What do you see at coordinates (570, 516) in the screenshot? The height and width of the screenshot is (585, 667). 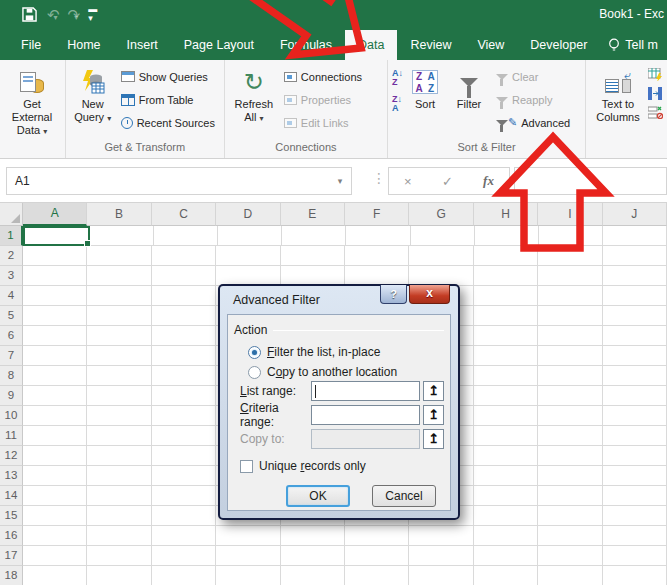 I see `cell-I15` at bounding box center [570, 516].